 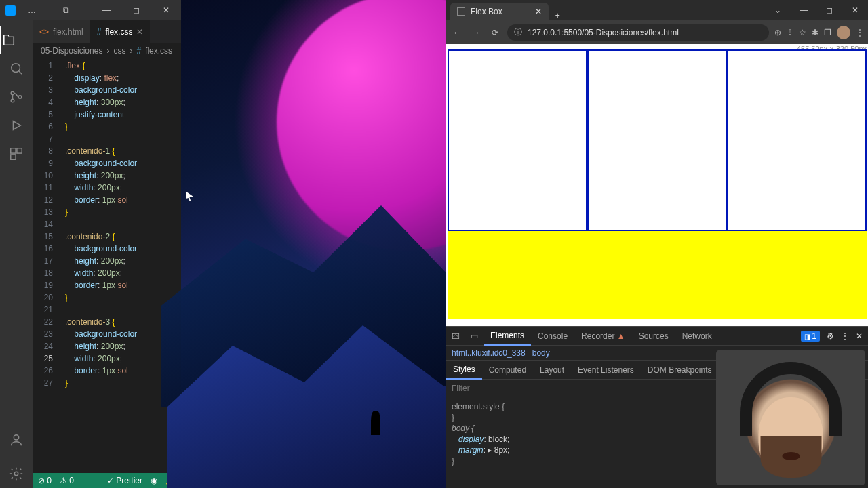 I want to click on reload-button: ⟳, so click(x=495, y=33).